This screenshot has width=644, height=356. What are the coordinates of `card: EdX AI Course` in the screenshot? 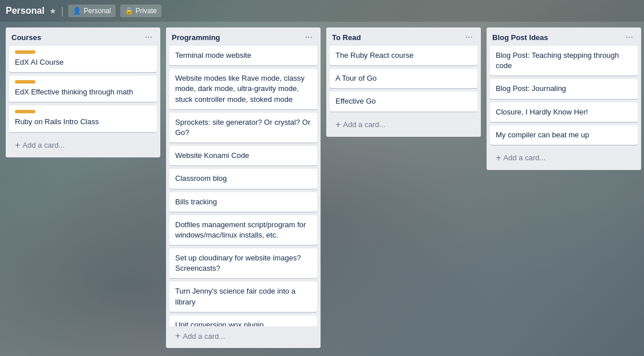 It's located at (83, 59).